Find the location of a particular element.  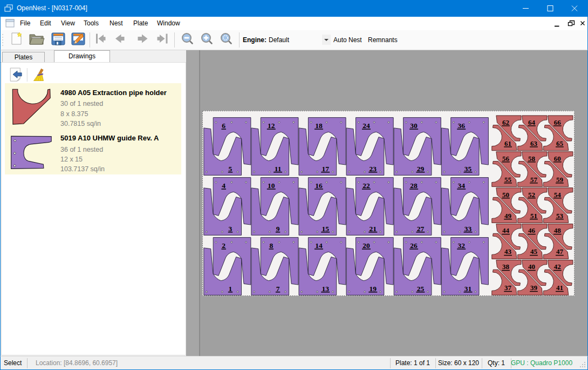

svg-text: 53 is located at coordinates (560, 216).